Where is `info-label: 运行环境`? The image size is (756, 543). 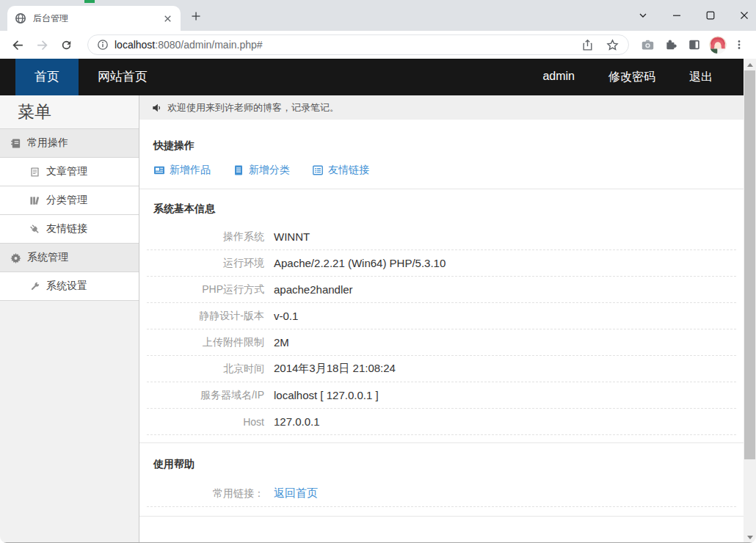
info-label: 运行环境 is located at coordinates (206, 263).